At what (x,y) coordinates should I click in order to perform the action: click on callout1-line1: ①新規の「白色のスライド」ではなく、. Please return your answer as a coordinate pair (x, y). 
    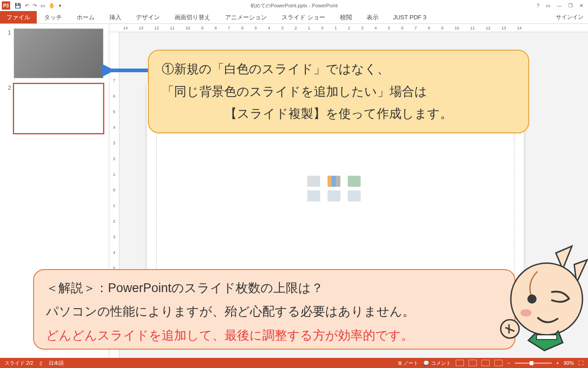
    Looking at the image, I should click on (339, 69).